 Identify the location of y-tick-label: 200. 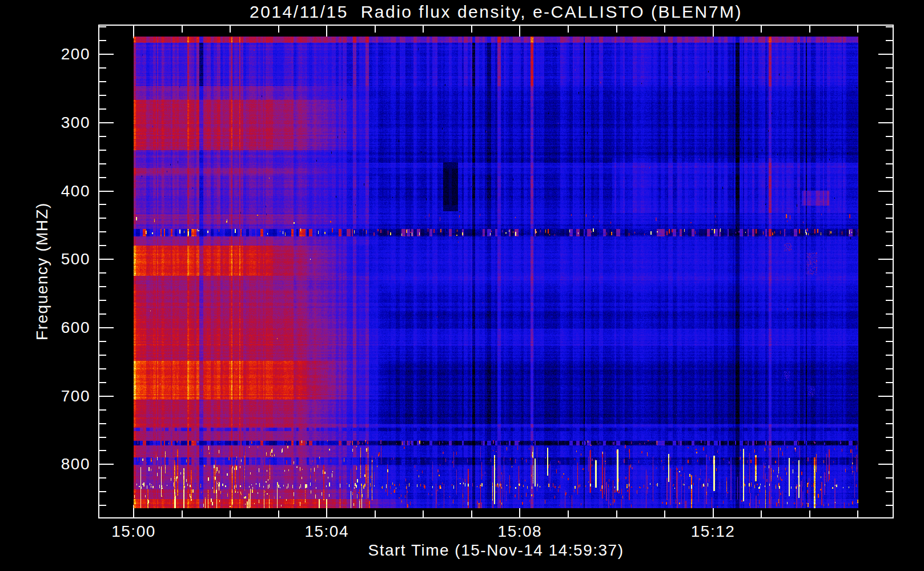
(55, 54).